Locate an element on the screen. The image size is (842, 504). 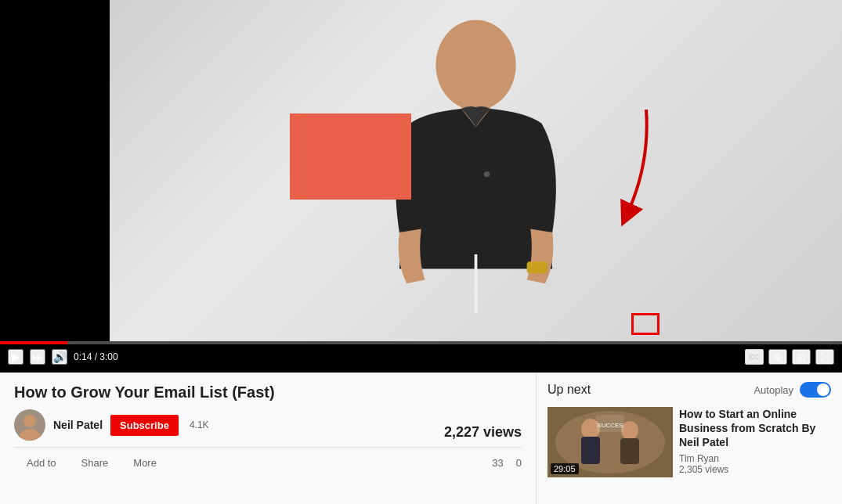
cc-button: CC is located at coordinates (754, 357).